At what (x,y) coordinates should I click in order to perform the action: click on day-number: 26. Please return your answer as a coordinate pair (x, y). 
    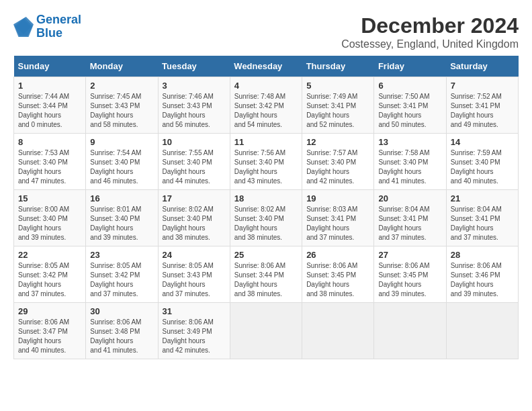
    Looking at the image, I should click on (338, 255).